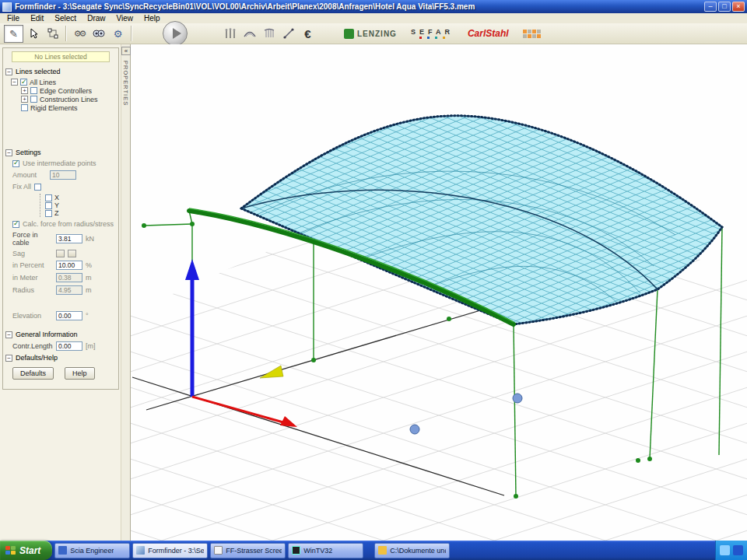  Describe the element at coordinates (68, 90) in the screenshot. I see `tree-item-edge-controllers: + Edge Controllers` at that location.